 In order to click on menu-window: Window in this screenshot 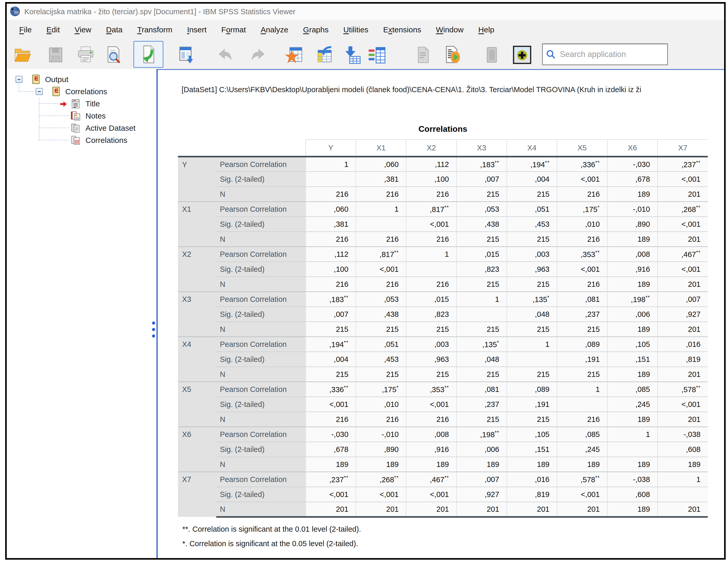, I will do `click(450, 30)`.